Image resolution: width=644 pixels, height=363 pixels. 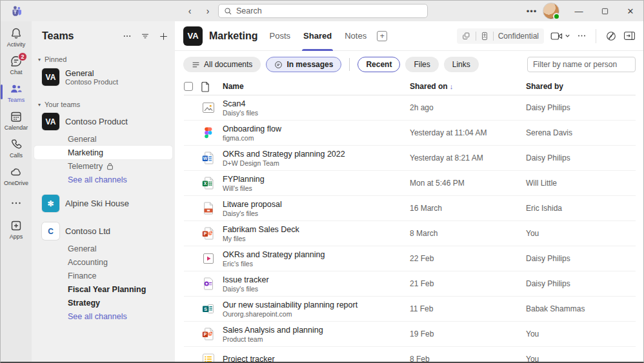 What do you see at coordinates (316, 264) in the screenshot?
I see `file-location: Eric's files` at bounding box center [316, 264].